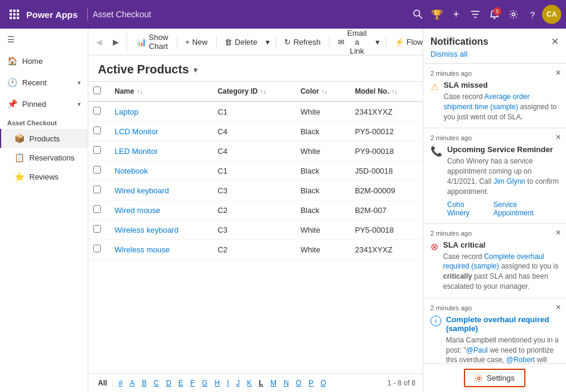 This screenshot has height=392, width=566. What do you see at coordinates (196, 42) in the screenshot?
I see `new-button: + New` at bounding box center [196, 42].